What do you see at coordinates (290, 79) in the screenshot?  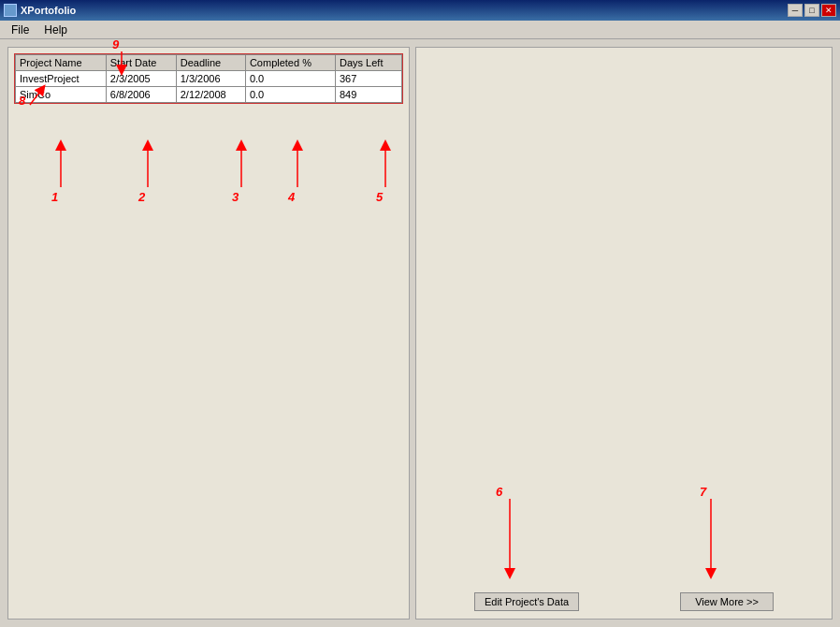 I see `row1-completed: 0.0` at bounding box center [290, 79].